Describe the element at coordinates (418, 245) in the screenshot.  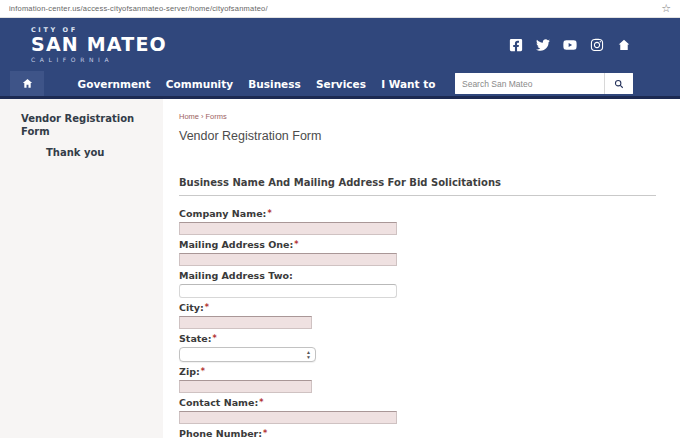
I see `field-label: Mailing Address One:*` at that location.